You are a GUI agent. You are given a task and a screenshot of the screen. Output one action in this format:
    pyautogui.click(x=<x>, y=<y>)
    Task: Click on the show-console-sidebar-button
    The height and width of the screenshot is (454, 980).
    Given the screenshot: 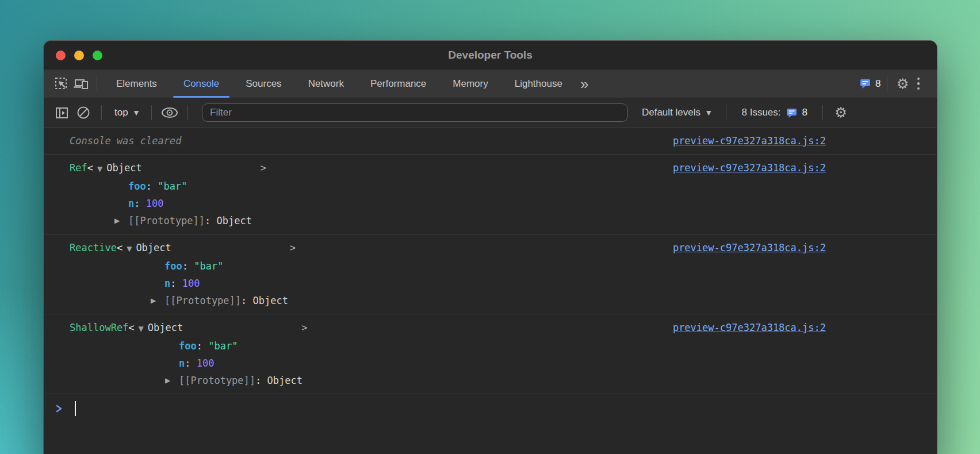 What is the action you would take?
    pyautogui.click(x=62, y=113)
    